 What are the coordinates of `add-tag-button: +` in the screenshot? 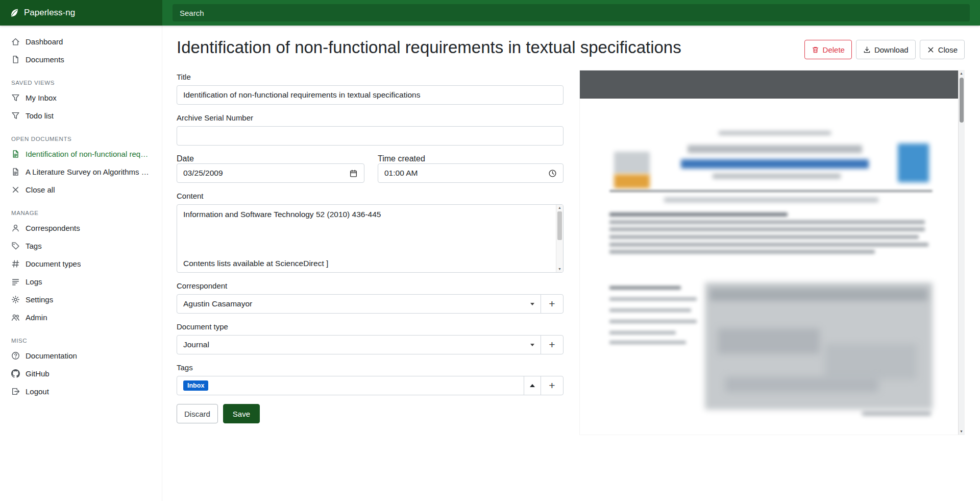 It's located at (552, 386).